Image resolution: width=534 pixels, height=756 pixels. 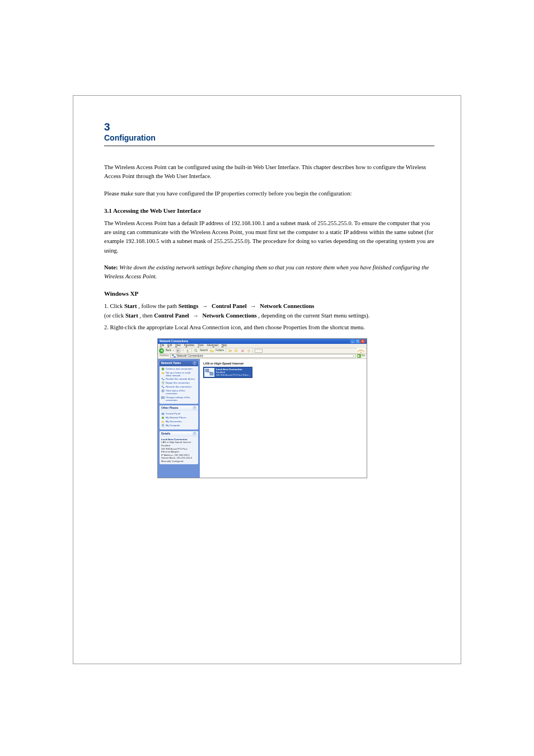 I want to click on details-adapter: SiS 900-Based PCI Fast Ethernet Adapter, so click(x=179, y=450).